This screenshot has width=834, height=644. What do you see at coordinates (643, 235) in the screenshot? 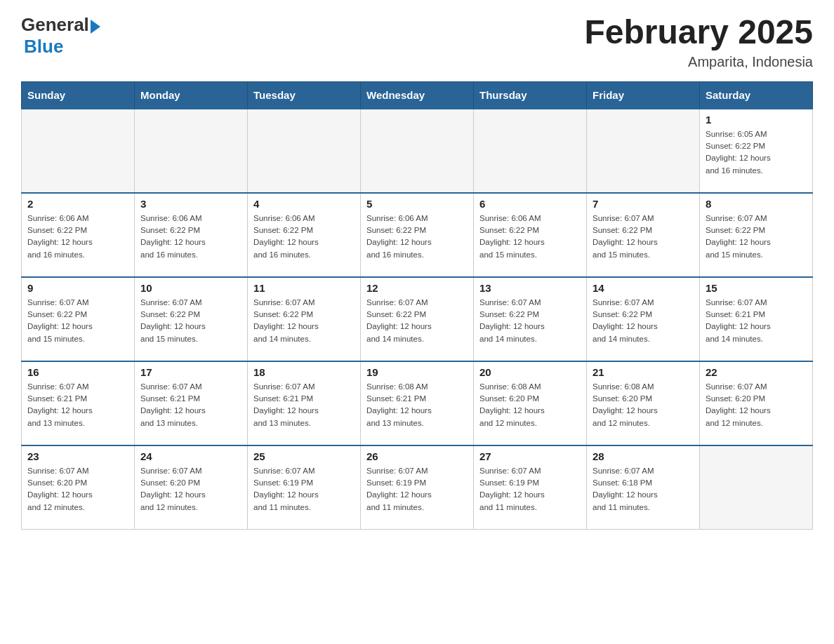
I see `calendar-day-cell: 7Sunrise: 6:07 AMSunset: 6:22 PMDaylight…` at bounding box center [643, 235].